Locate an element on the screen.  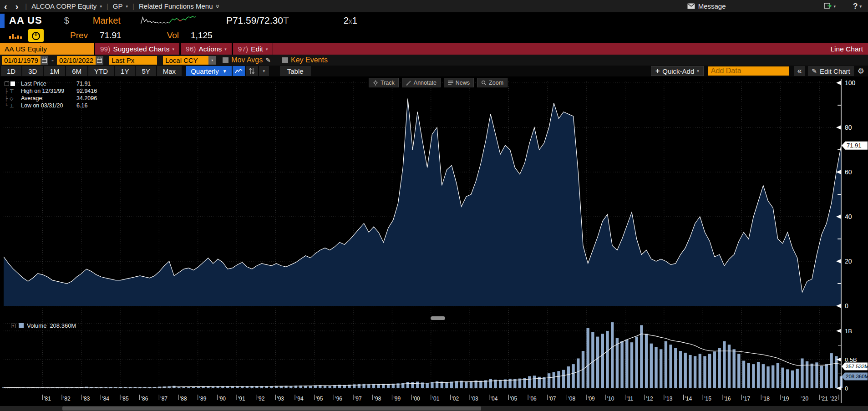
legend-label: High on 12/31/99 is located at coordinates (49, 91).